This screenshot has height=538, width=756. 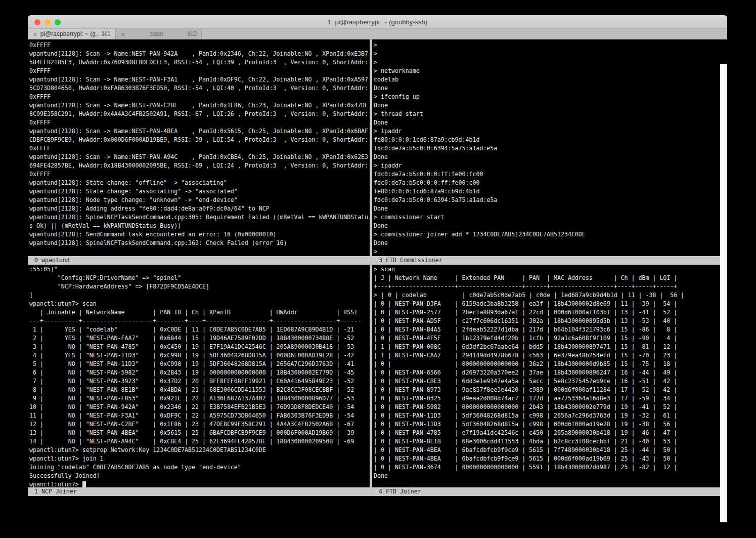 What do you see at coordinates (199, 183) in the screenshot?
I see `terminal-line: wpantund[2128]: State change: "offline" …` at bounding box center [199, 183].